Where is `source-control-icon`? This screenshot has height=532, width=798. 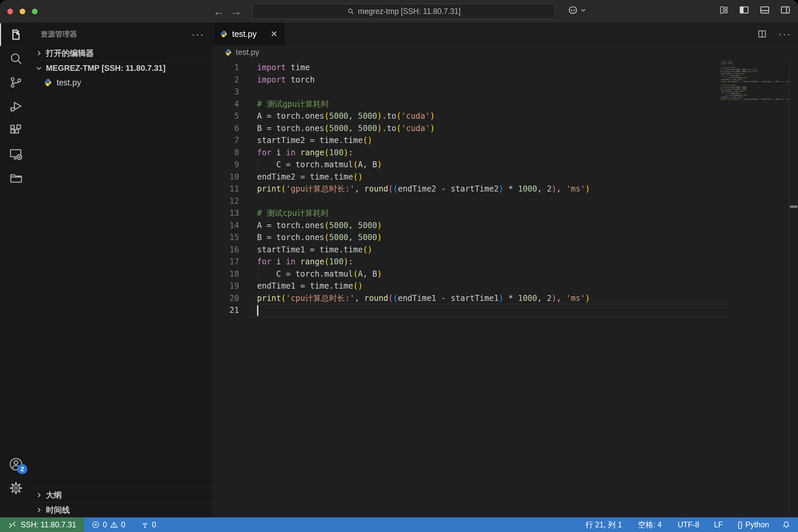
source-control-icon is located at coordinates (16, 82).